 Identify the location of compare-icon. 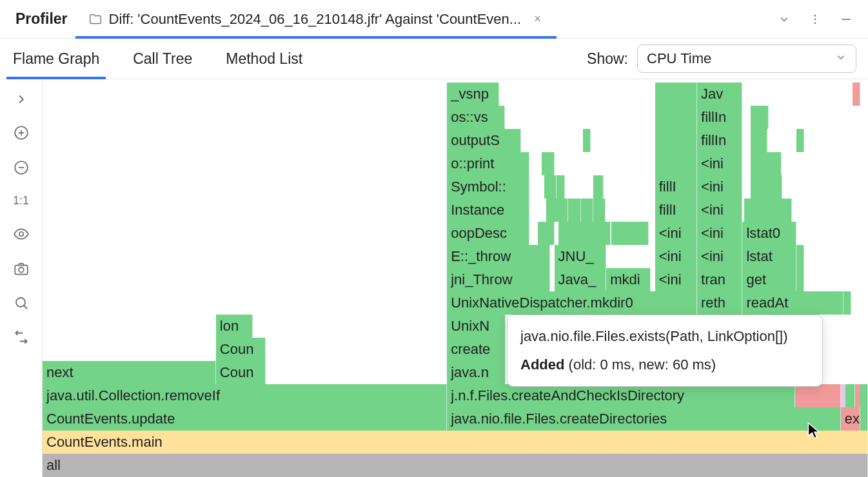
(21, 337).